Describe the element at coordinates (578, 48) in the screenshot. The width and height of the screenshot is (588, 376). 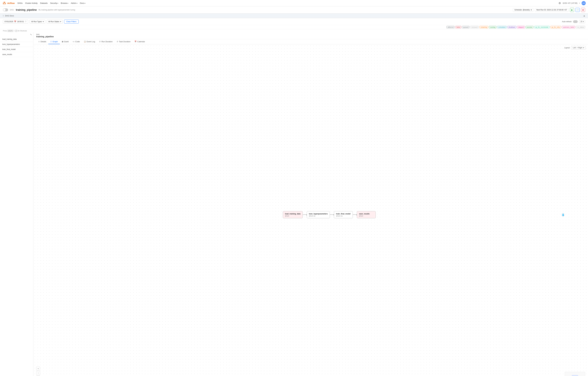
I see `layout-value: Left -> Right` at that location.